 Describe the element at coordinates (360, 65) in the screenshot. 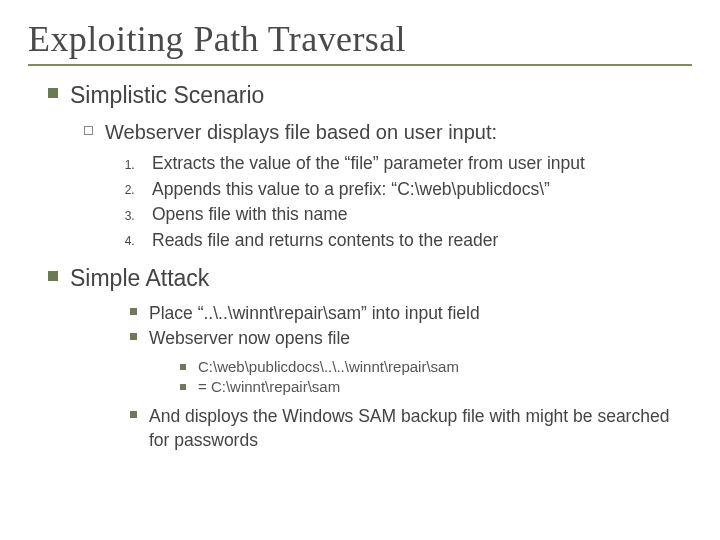

I see `title-underline` at that location.